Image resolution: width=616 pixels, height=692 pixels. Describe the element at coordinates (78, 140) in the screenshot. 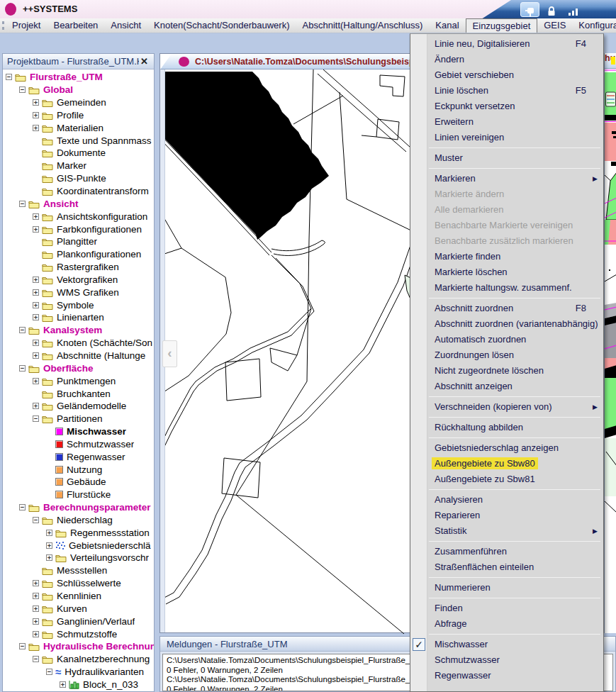

I see `tree-item: Texte und Spannmass` at that location.